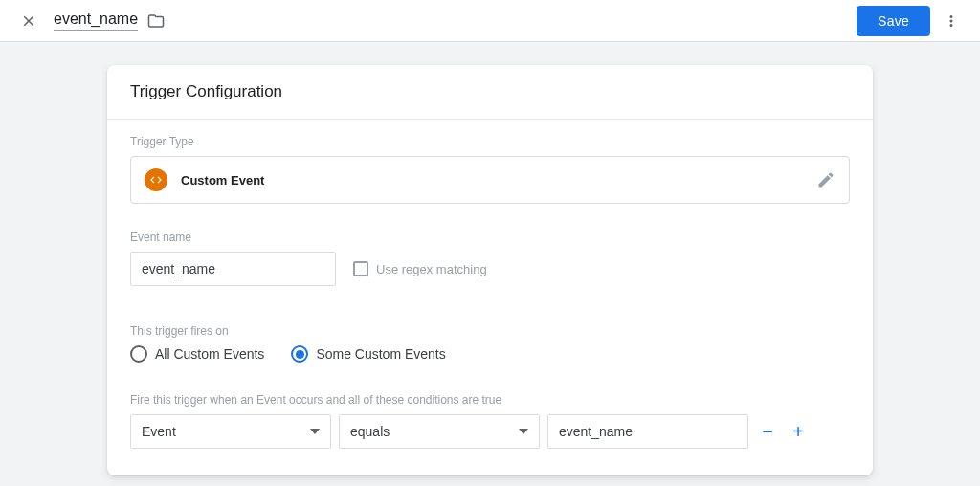 The width and height of the screenshot is (980, 486). What do you see at coordinates (29, 21) in the screenshot?
I see `close-icon` at bounding box center [29, 21].